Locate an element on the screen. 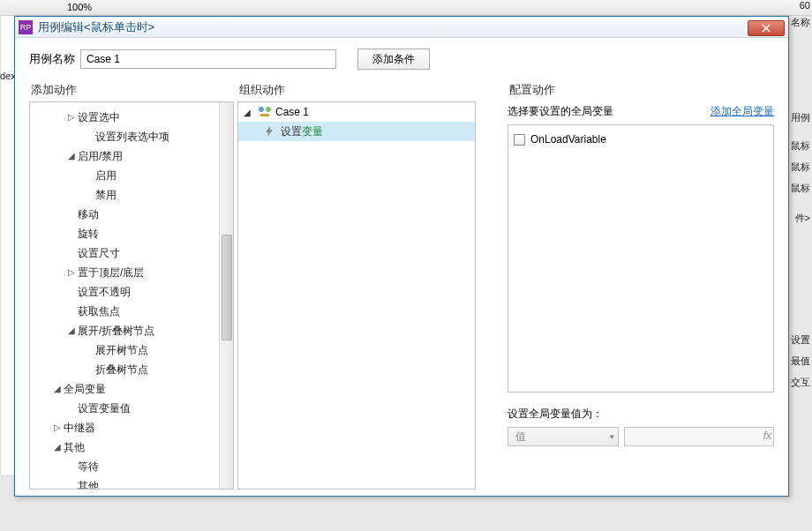 This screenshot has height=531, width=812. tree-item: ◢其他 is located at coordinates (132, 447).